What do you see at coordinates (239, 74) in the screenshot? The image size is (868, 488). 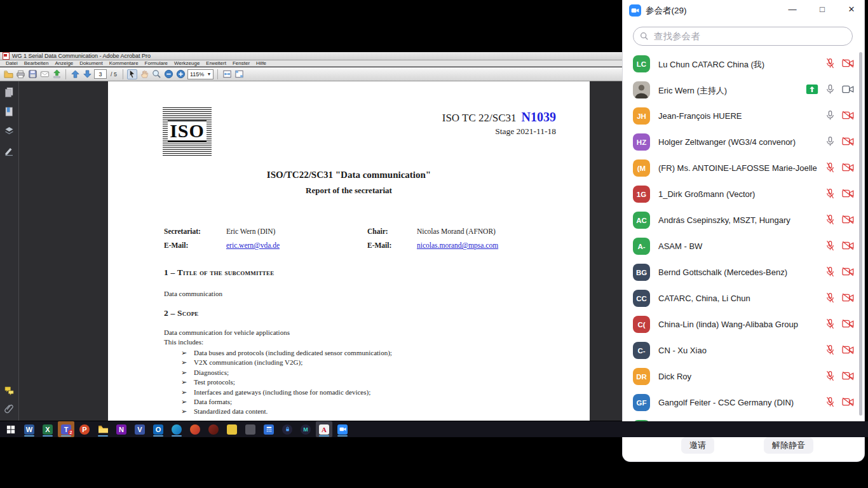 I see `fit-page-icon` at bounding box center [239, 74].